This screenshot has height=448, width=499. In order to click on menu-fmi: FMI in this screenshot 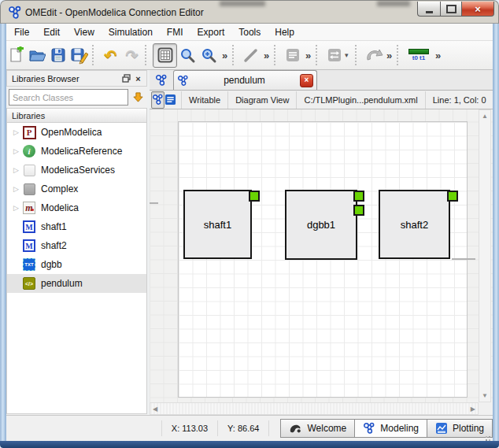, I will do `click(175, 32)`.